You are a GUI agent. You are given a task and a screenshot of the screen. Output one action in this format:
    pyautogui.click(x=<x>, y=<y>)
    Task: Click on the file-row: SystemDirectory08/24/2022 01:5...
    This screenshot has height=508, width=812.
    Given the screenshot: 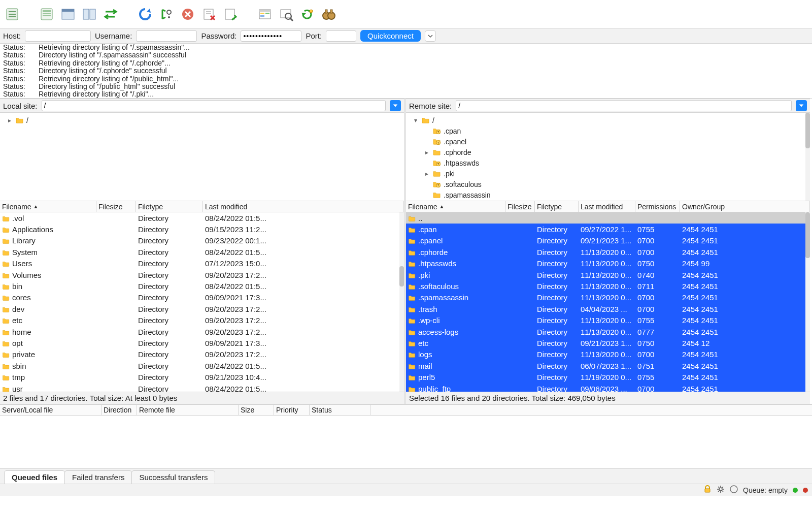 What is the action you would take?
    pyautogui.click(x=202, y=252)
    